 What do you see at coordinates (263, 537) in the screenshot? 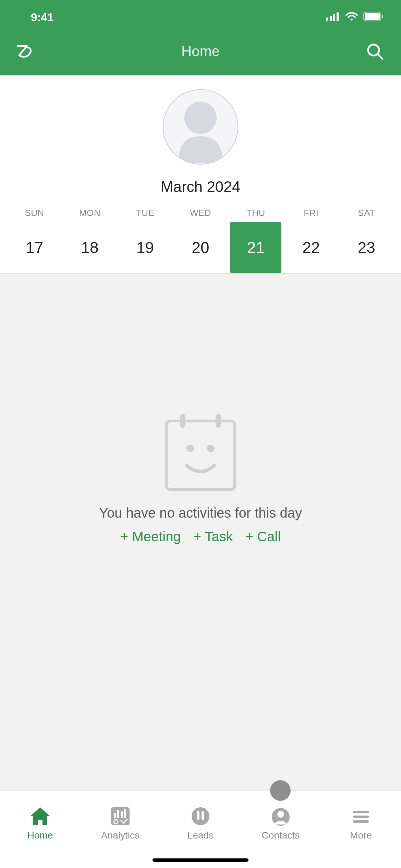
I see `add-call-link: + Call` at bounding box center [263, 537].